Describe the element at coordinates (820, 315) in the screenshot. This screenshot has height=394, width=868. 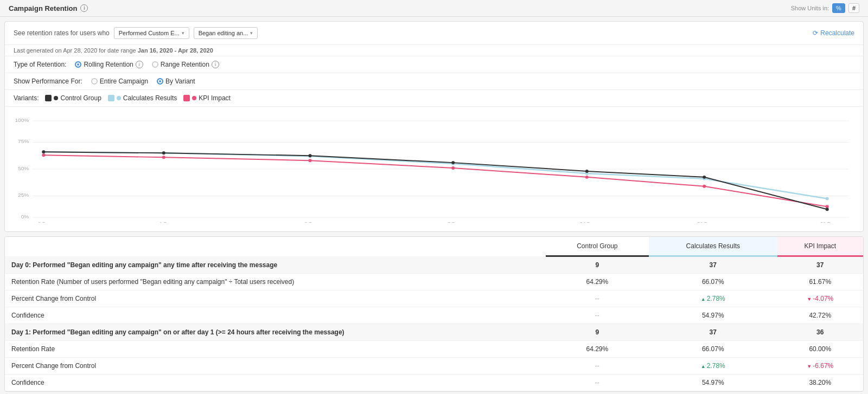
I see `row-kpi: 42.72%` at that location.